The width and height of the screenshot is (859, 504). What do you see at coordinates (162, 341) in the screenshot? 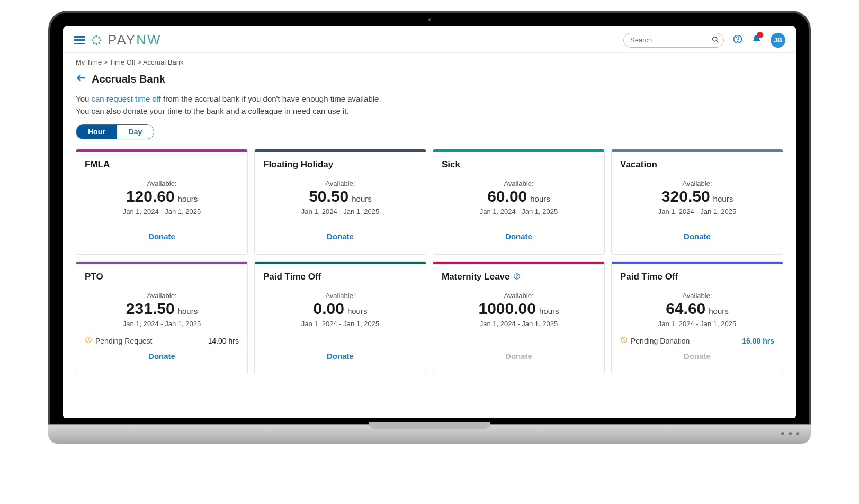
I see `pending-row: Pending Request14.00 hrs` at bounding box center [162, 341].